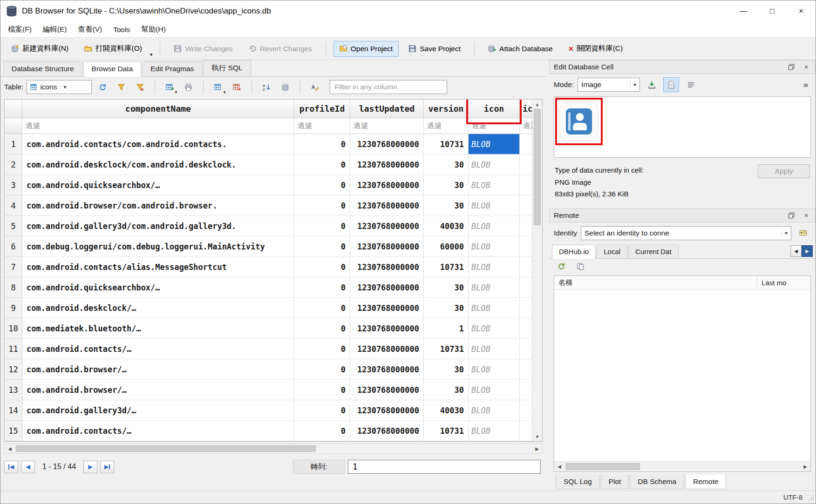 Image resolution: width=816 pixels, height=504 pixels. I want to click on sort-asc-button: AZ, so click(266, 87).